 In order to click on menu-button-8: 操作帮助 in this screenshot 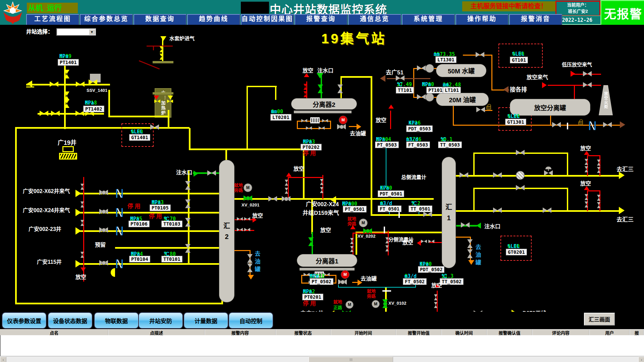, I will do `click(482, 20)`.